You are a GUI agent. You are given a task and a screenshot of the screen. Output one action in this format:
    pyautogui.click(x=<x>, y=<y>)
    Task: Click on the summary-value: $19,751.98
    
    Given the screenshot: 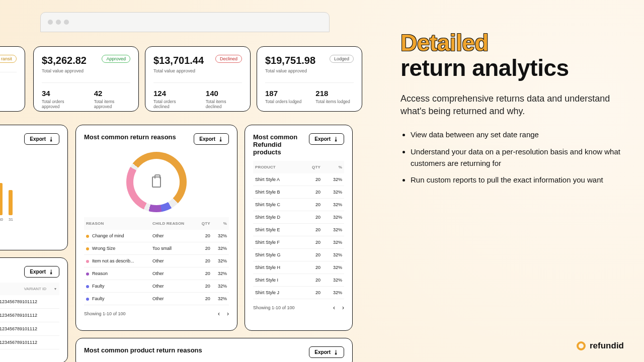 What is the action you would take?
    pyautogui.click(x=290, y=60)
    